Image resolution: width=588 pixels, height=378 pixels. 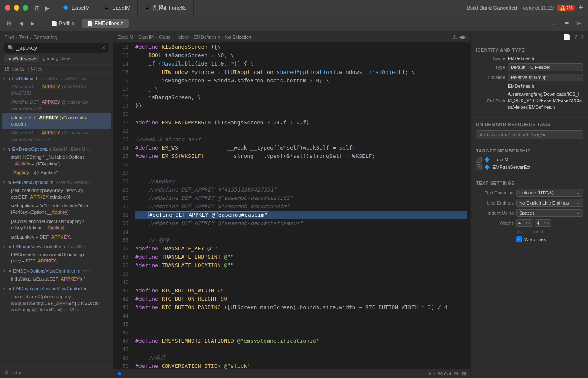 What do you see at coordinates (165, 8) in the screenshot?
I see `tab-iphone6s: 📱 旗风iPhone6s` at bounding box center [165, 8].